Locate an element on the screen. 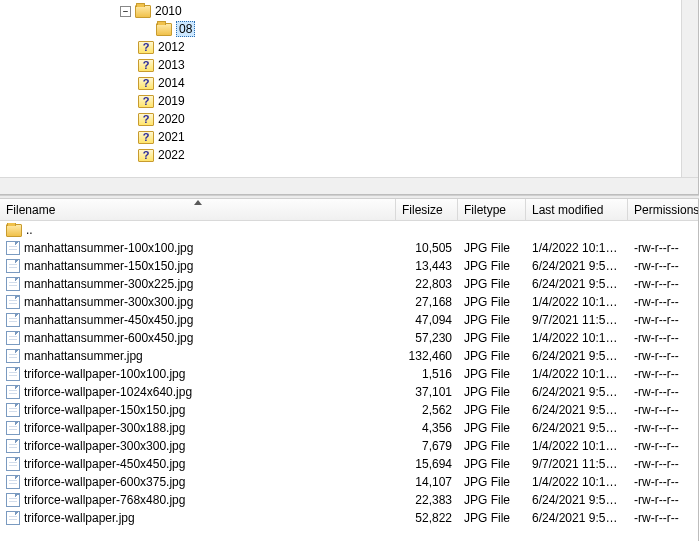 The height and width of the screenshot is (541, 699). file-name: manhattansummer-600x450.jpg is located at coordinates (108, 338).